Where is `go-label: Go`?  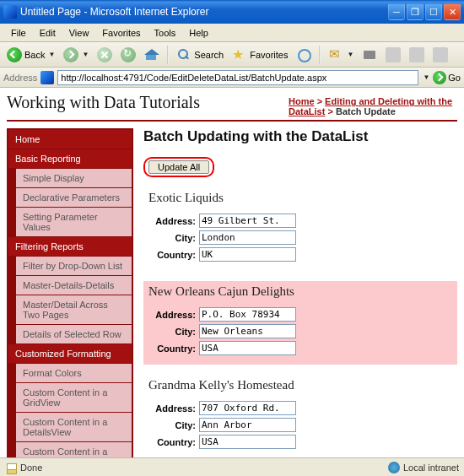 go-label: Go is located at coordinates (454, 78).